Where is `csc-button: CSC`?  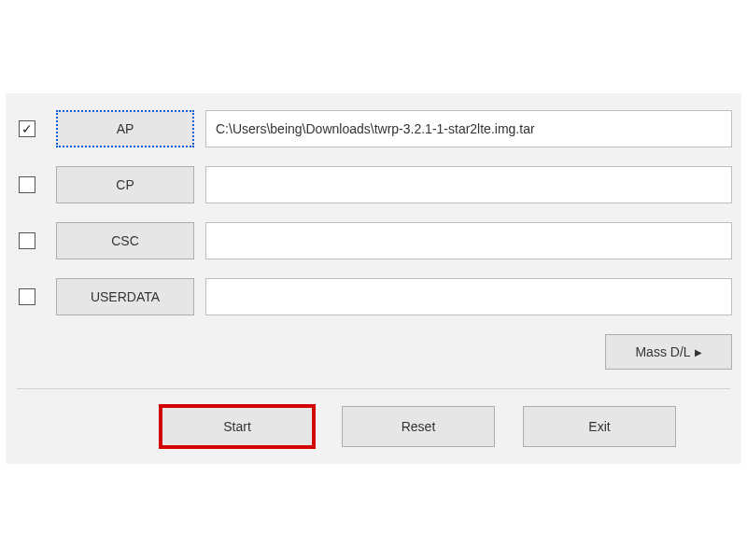
csc-button: CSC is located at coordinates (125, 241).